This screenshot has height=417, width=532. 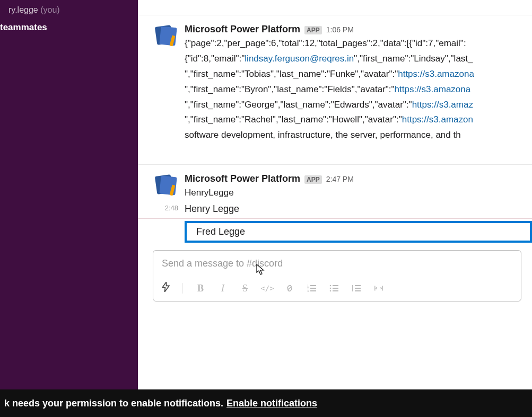 I want to click on message-text: ","first_name":"Tobias","last_name":"Fun…, so click(x=291, y=74).